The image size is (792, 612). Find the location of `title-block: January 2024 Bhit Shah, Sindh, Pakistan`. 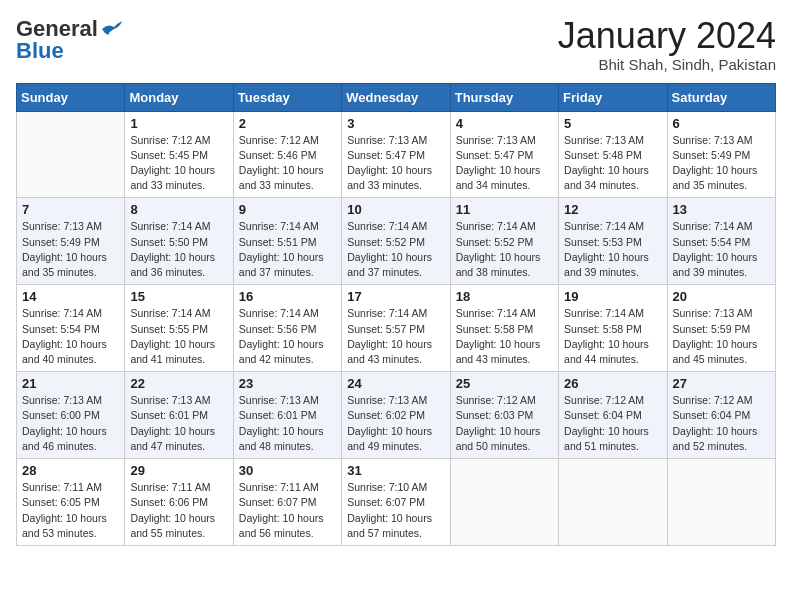

title-block: January 2024 Bhit Shah, Sindh, Pakistan is located at coordinates (667, 44).